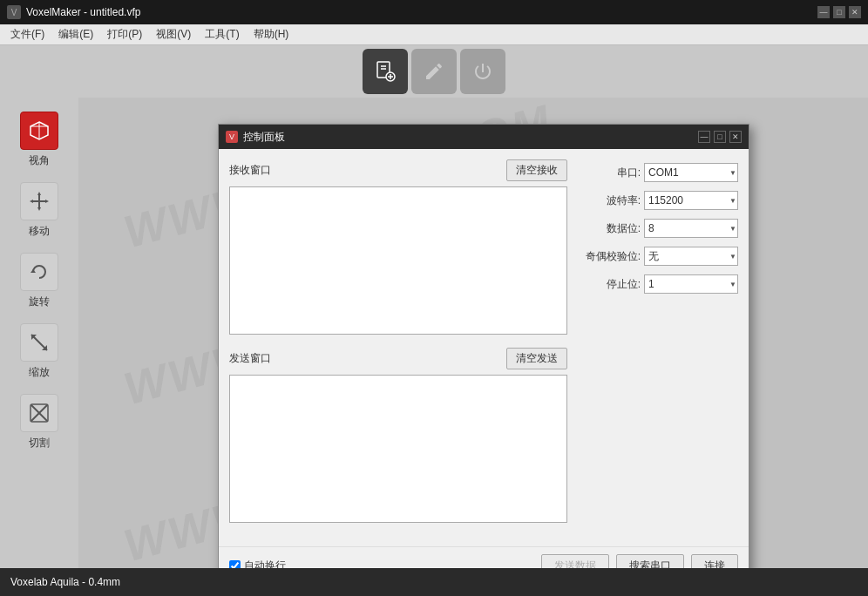 This screenshot has width=868, height=596. What do you see at coordinates (385, 71) in the screenshot?
I see `new-file-button` at bounding box center [385, 71].